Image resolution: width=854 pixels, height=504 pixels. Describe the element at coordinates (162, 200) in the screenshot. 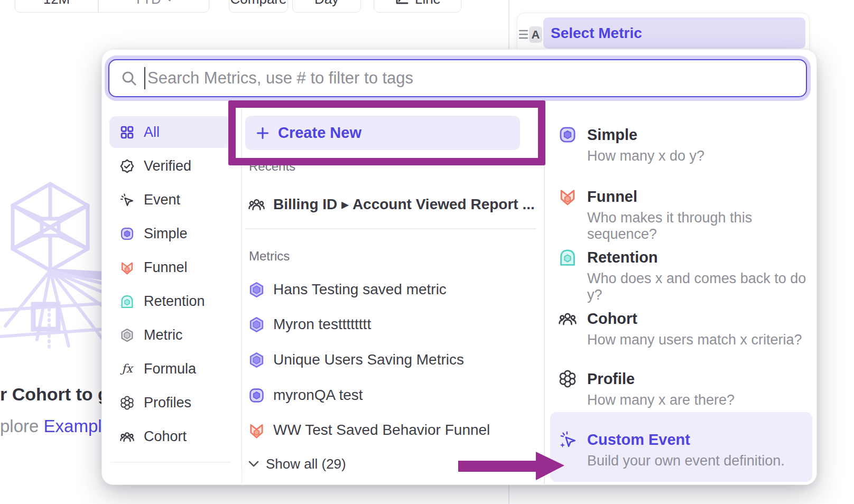

I see `sidebar-item-label: Event` at that location.